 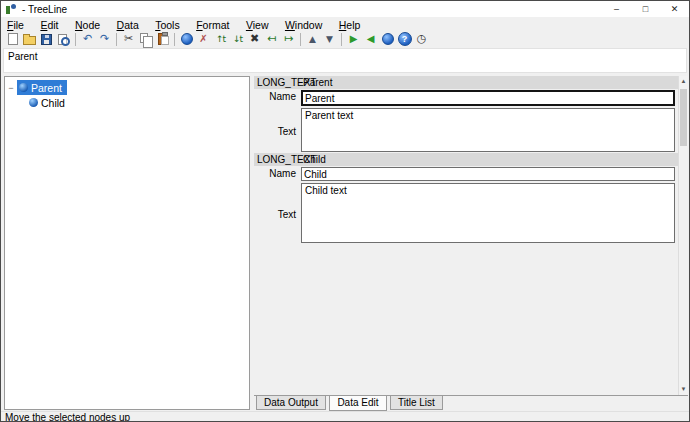 I want to click on move-down-button: ▼, so click(x=330, y=39).